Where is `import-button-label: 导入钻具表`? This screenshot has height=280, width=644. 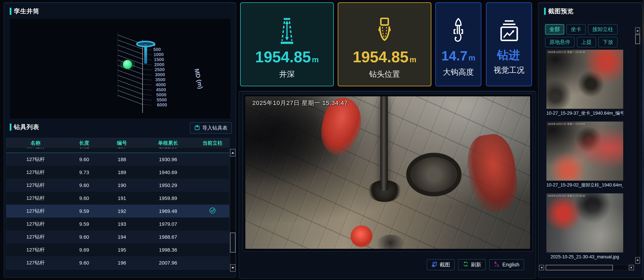 import-button-label: 导入钻具表 is located at coordinates (215, 128).